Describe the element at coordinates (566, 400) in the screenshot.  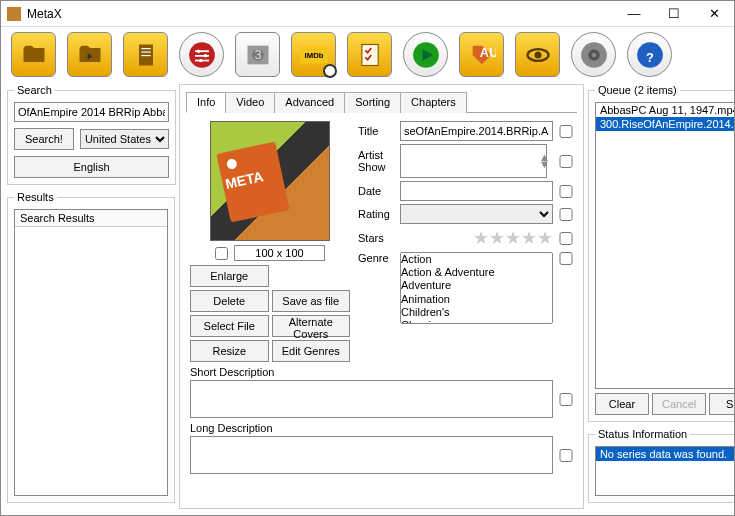
I see `short-desc-lock-checkbox` at that location.